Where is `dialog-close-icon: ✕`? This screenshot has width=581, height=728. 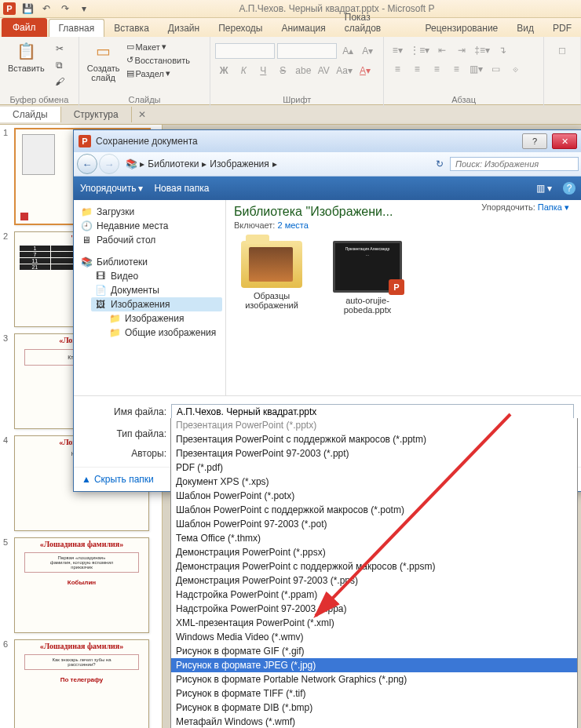
dialog-close-icon: ✕ is located at coordinates (565, 141).